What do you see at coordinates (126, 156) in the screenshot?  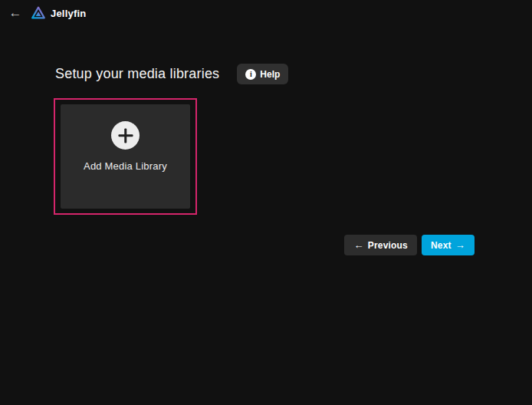 I see `add-library-focus-ring: Add Media Library` at bounding box center [126, 156].